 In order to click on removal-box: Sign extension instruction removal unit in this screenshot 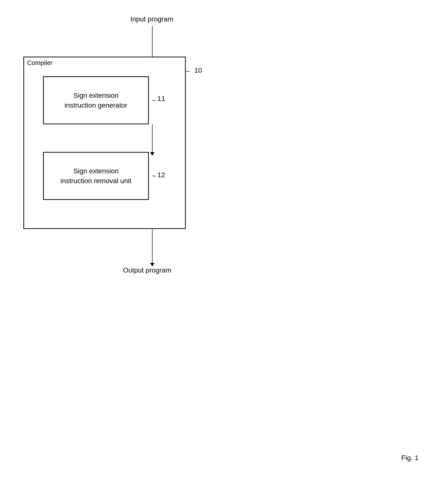, I will do `click(96, 176)`.